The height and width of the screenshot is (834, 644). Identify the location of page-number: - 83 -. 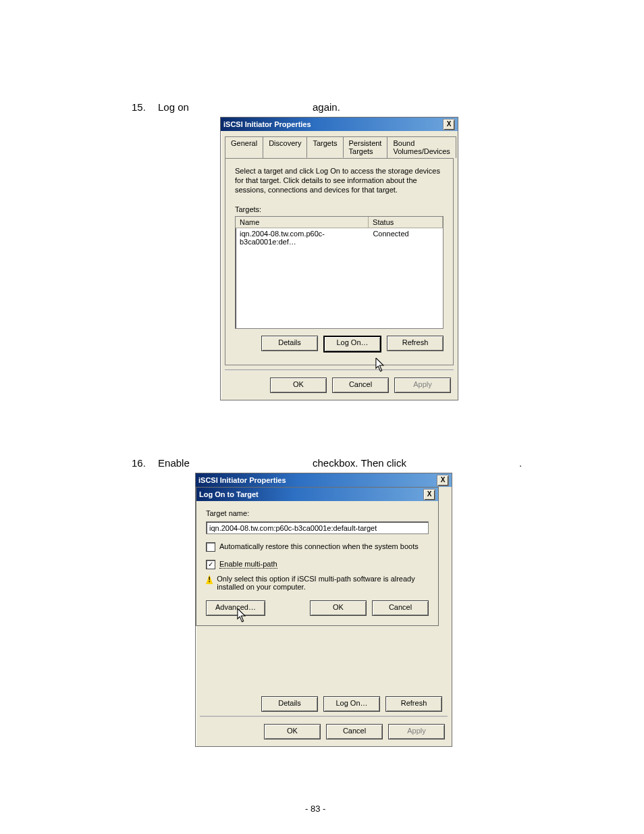
(315, 809).